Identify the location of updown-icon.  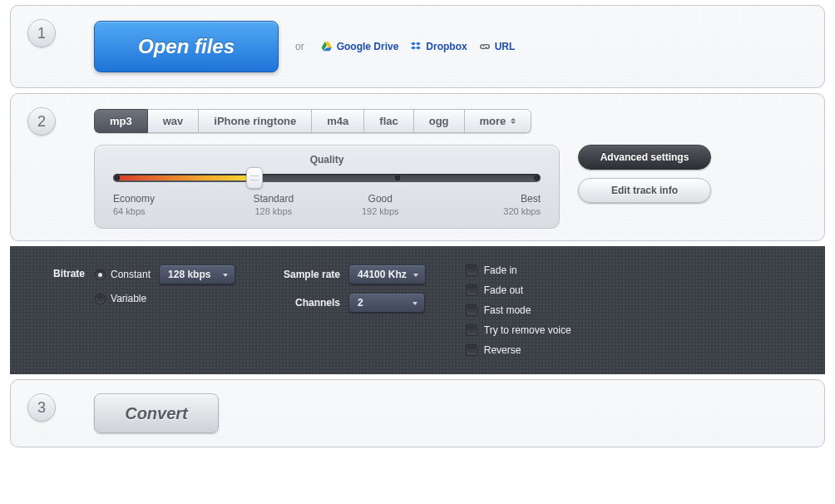
(513, 121).